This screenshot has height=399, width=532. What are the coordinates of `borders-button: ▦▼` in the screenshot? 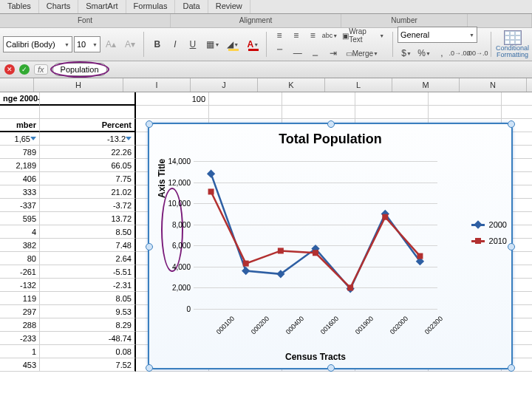 It's located at (213, 44).